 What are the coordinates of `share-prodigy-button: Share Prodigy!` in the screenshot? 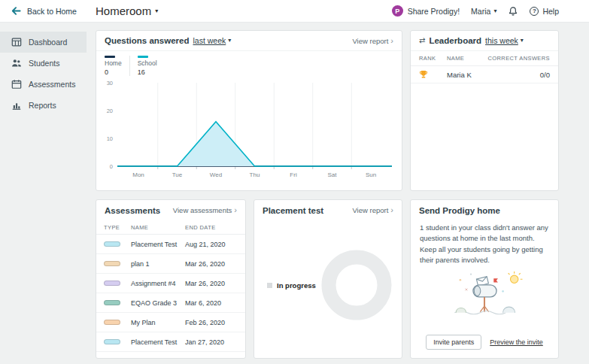 It's located at (426, 11).